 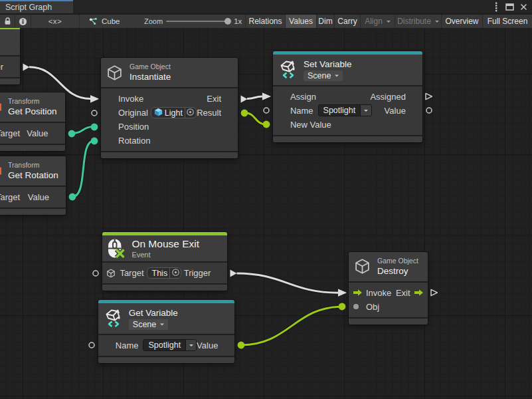 I want to click on arrow-lime-icon, so click(x=418, y=293).